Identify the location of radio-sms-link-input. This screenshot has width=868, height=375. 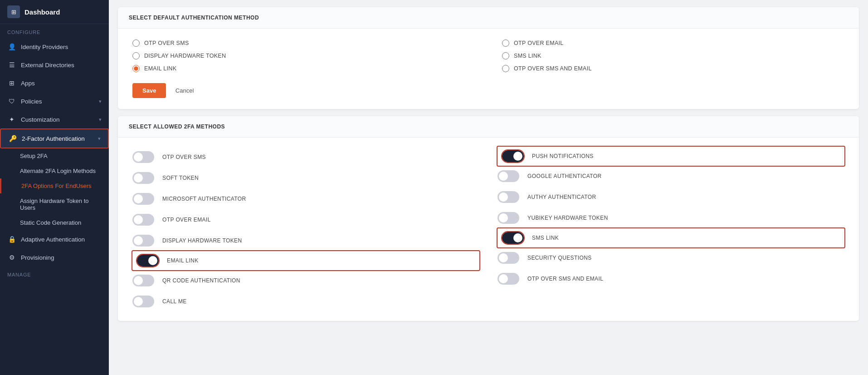
(506, 56).